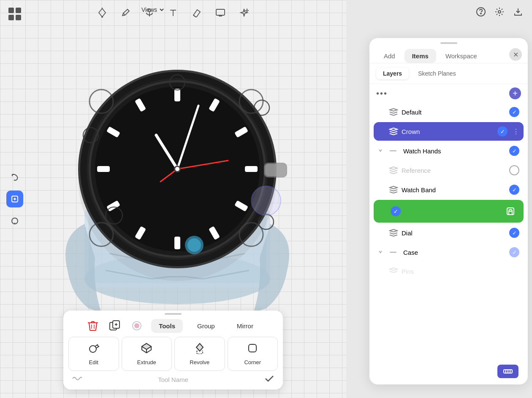  What do you see at coordinates (220, 13) in the screenshot?
I see `screen-icon` at bounding box center [220, 13].